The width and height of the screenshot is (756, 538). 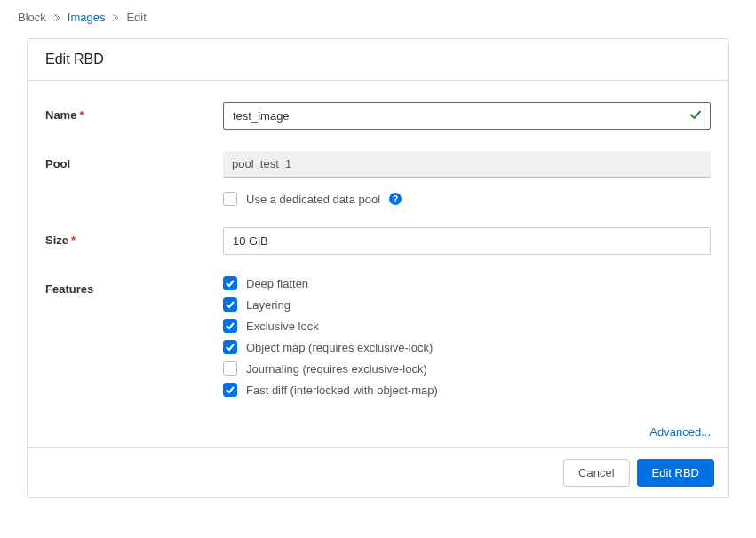 I want to click on feature-label: Object map (requires exclusive-lock), so click(x=339, y=348).